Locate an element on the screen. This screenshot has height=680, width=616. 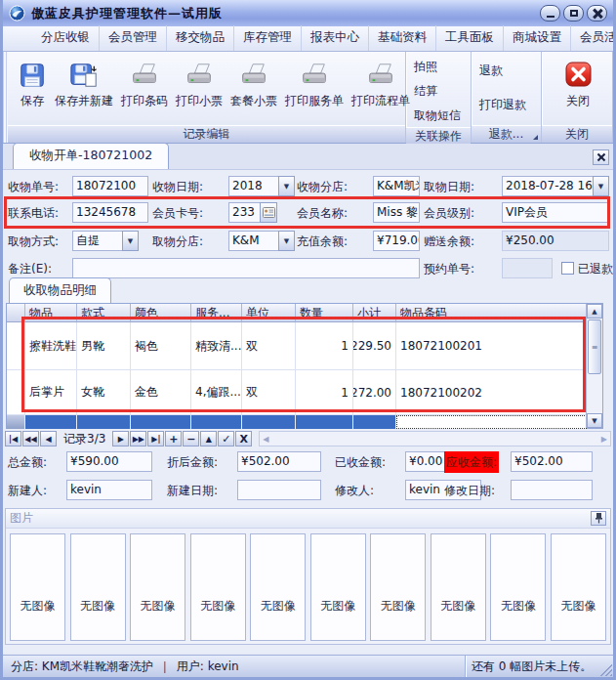
menu-tab-mall-settings: 商城设置 is located at coordinates (537, 38).